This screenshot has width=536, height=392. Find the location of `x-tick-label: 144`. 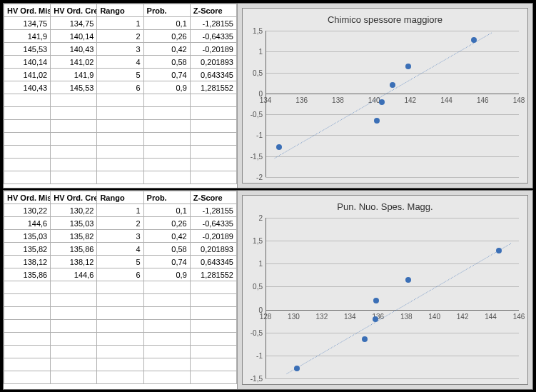

x-tick-label: 144 is located at coordinates (447, 100).